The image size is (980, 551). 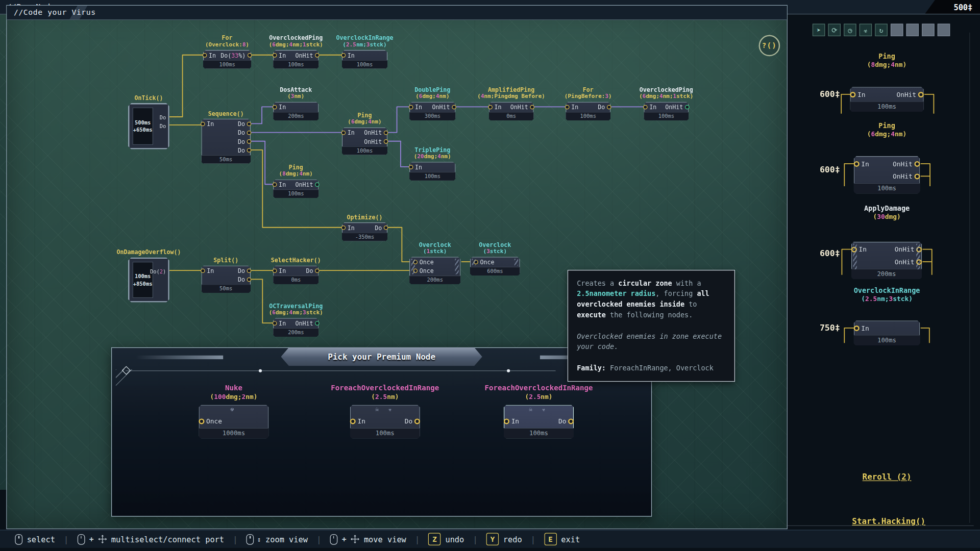 I want to click on modal-divider, so click(x=340, y=370).